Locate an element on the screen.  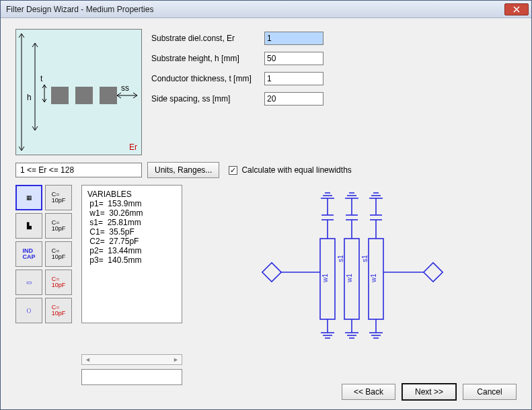
var-c2: C2= 27.75pF is located at coordinates (132, 241).